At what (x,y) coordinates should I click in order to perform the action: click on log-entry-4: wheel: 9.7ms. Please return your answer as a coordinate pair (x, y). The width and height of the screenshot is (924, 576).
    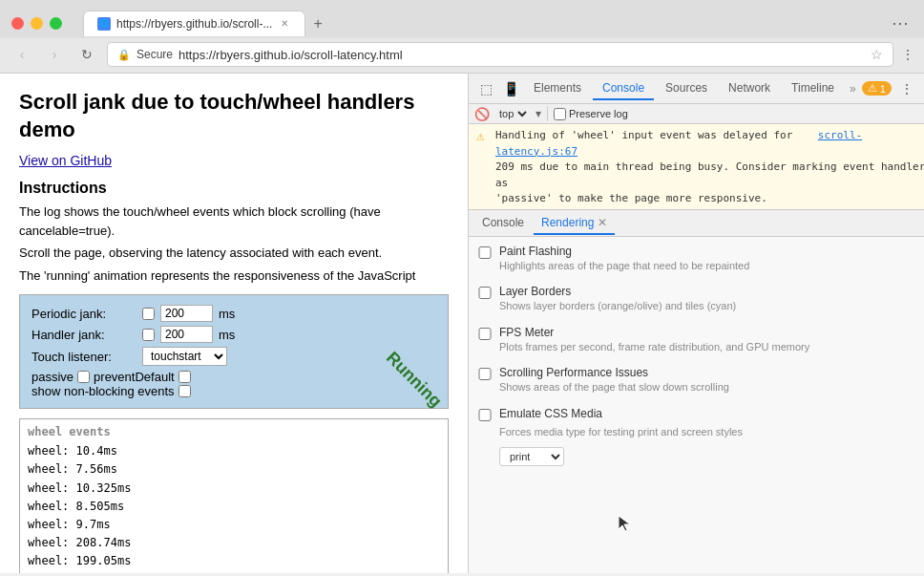
    Looking at the image, I should click on (234, 525).